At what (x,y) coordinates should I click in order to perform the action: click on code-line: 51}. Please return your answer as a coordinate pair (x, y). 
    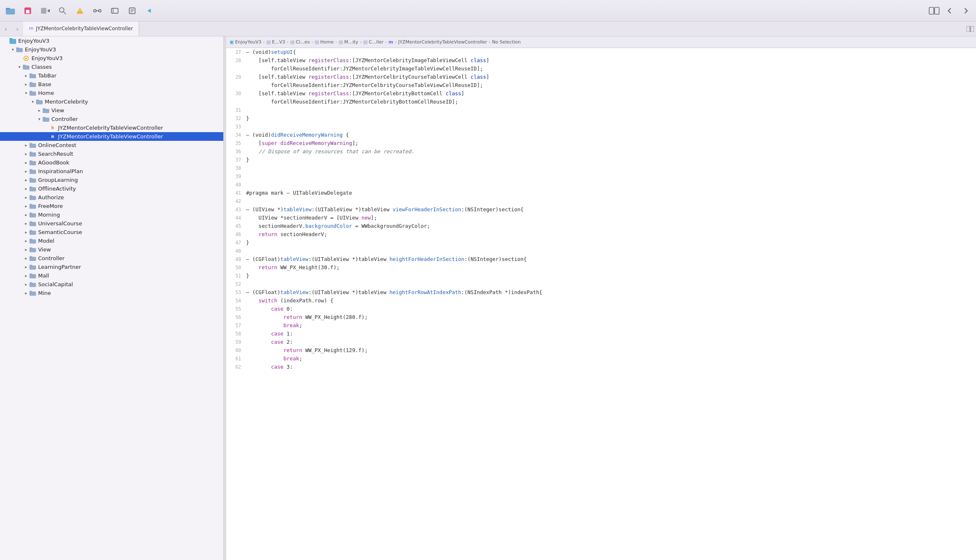
    Looking at the image, I should click on (601, 276).